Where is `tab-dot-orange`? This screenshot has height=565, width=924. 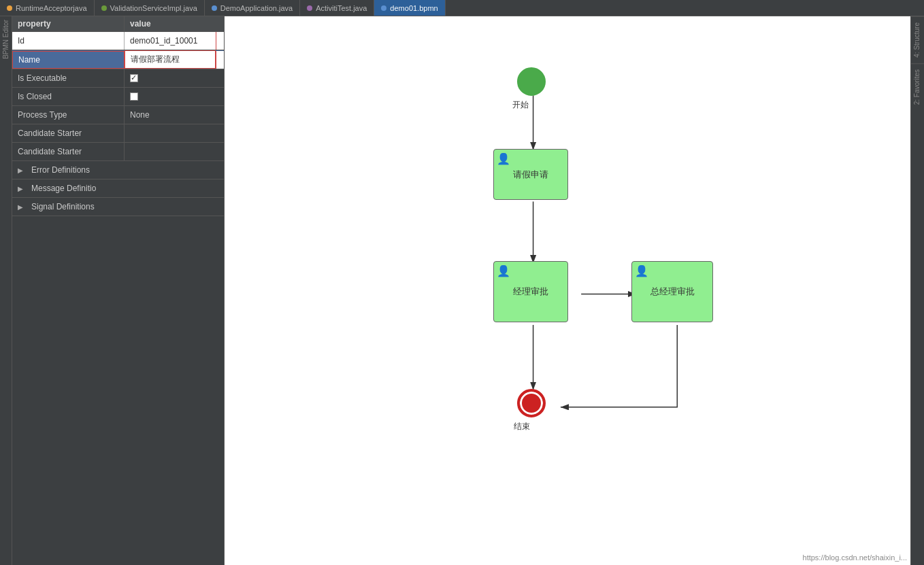
tab-dot-orange is located at coordinates (10, 8).